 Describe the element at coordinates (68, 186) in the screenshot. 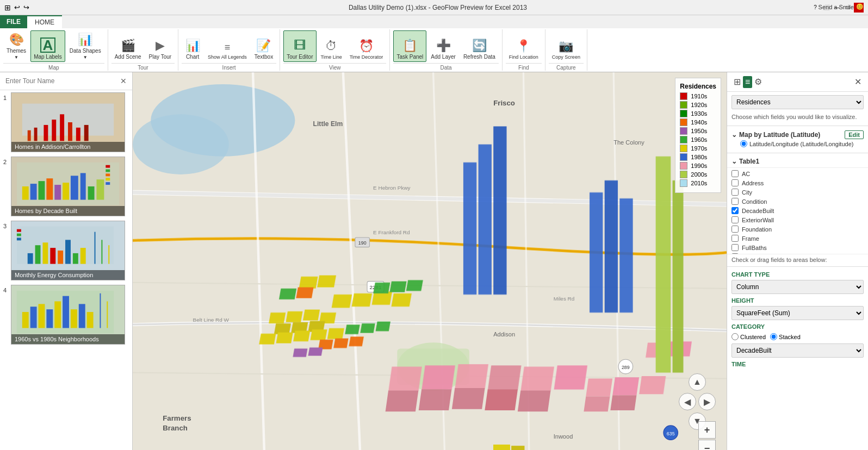

I see `tour-thumb-2: Homes by Decade Built` at that location.